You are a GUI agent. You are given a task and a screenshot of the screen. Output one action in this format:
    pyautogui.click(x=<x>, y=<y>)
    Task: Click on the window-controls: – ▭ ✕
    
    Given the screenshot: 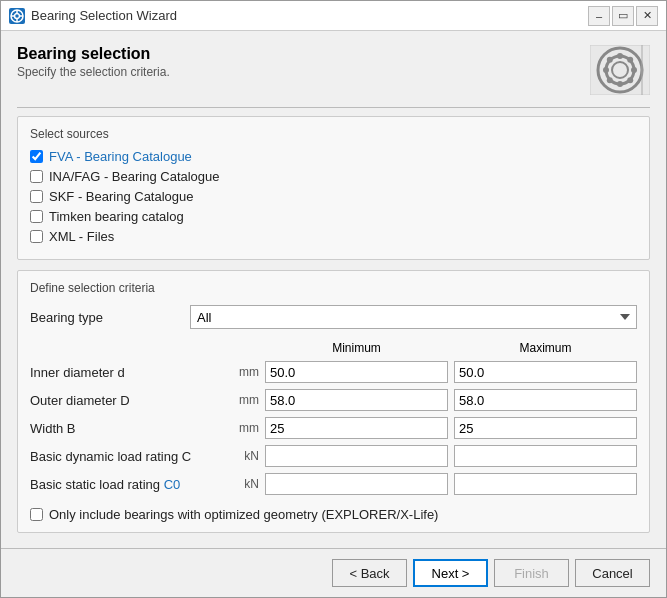 What is the action you would take?
    pyautogui.click(x=623, y=16)
    